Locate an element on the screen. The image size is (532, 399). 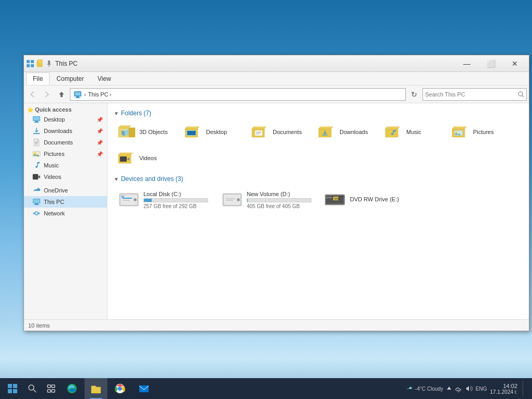
music-sidebar-icon is located at coordinates (37, 165).